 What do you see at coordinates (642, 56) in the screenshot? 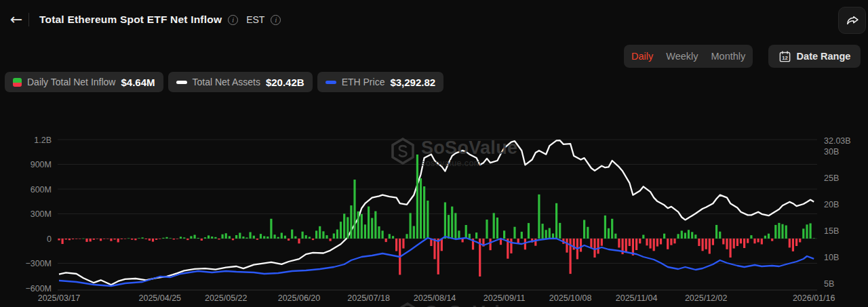
I see `tab-daily: Daily` at bounding box center [642, 56].